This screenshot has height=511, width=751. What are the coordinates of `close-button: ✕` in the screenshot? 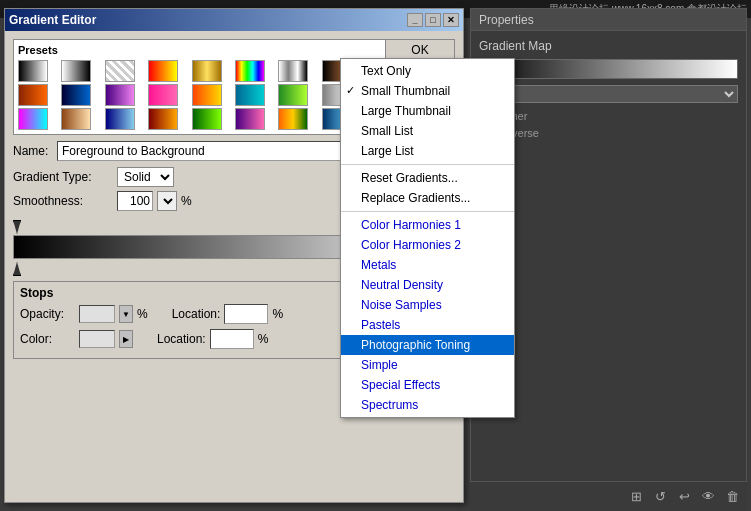 It's located at (451, 20).